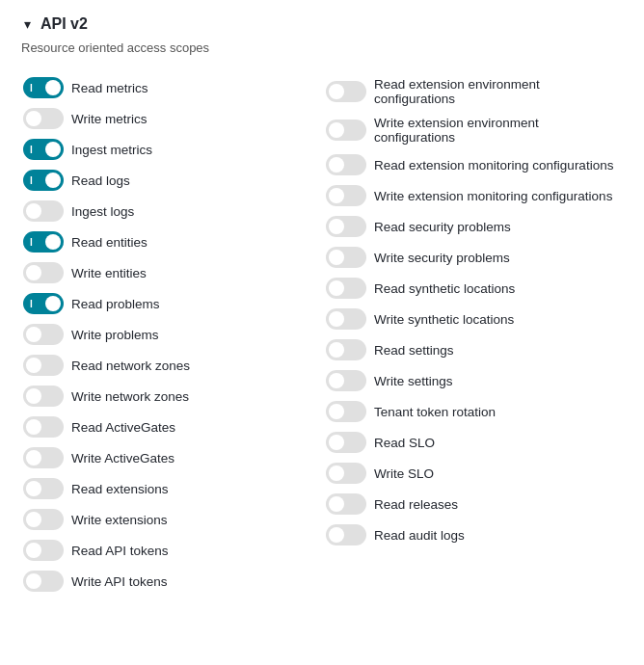 Image resolution: width=644 pixels, height=665 pixels. I want to click on scope-label-write-ext-mon-configs: Write extension monitoring configuration…, so click(494, 197).